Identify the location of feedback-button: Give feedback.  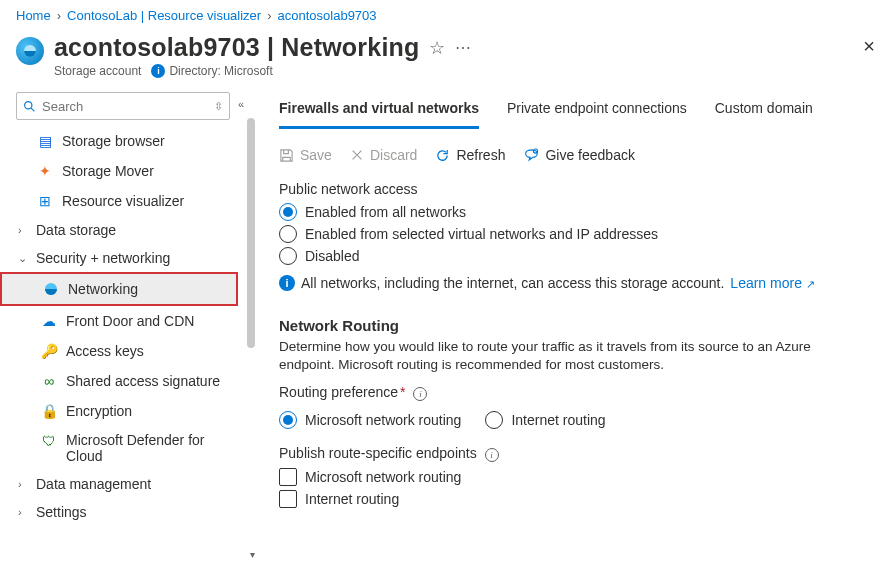
(579, 155).